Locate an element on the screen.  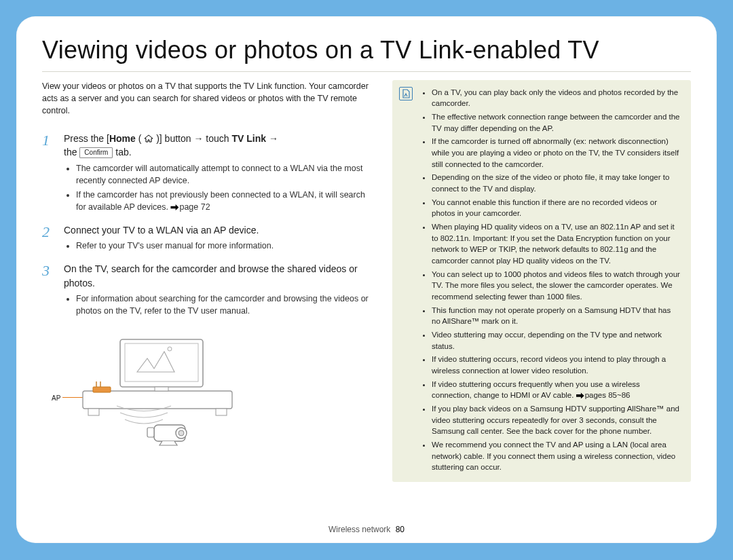
text: If the camcorder has not previously been… is located at coordinates (221, 201).